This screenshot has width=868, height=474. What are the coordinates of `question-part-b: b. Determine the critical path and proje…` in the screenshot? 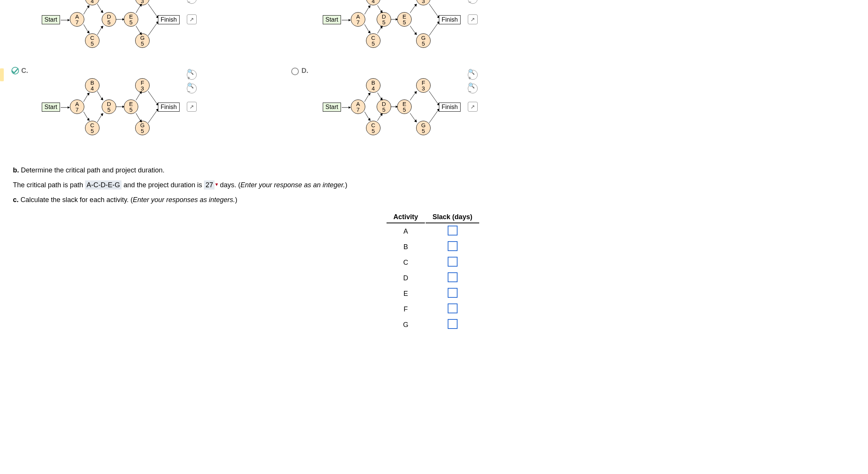 It's located at (433, 178).